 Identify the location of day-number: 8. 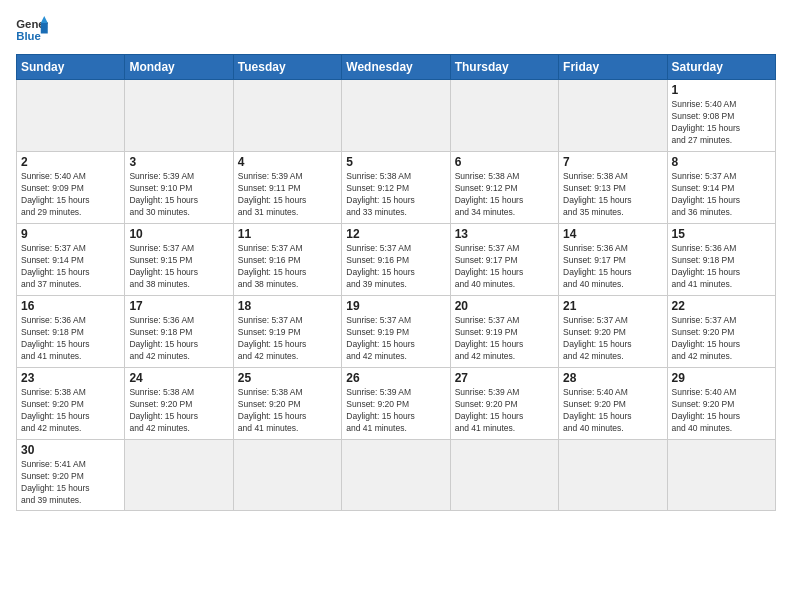
(722, 162).